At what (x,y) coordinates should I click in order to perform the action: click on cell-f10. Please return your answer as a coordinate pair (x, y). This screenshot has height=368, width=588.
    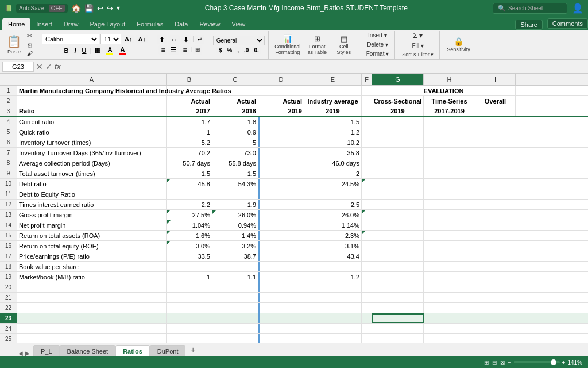
    Looking at the image, I should click on (367, 184).